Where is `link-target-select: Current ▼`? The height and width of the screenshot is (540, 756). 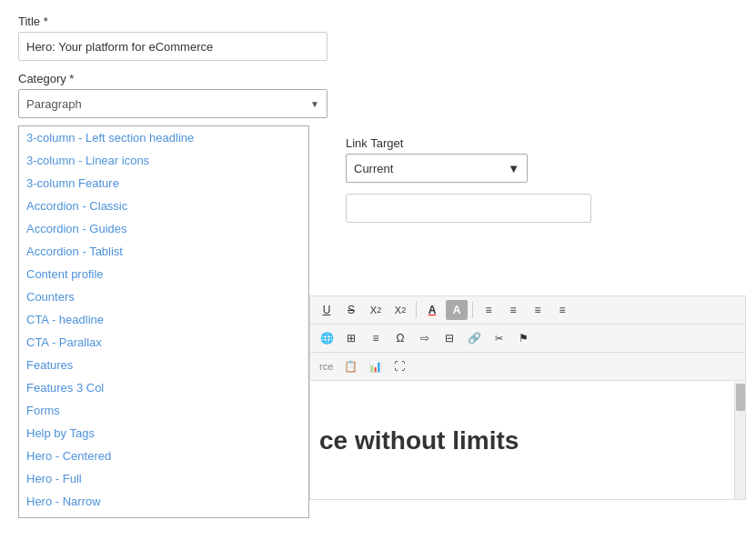 link-target-select: Current ▼ is located at coordinates (437, 168).